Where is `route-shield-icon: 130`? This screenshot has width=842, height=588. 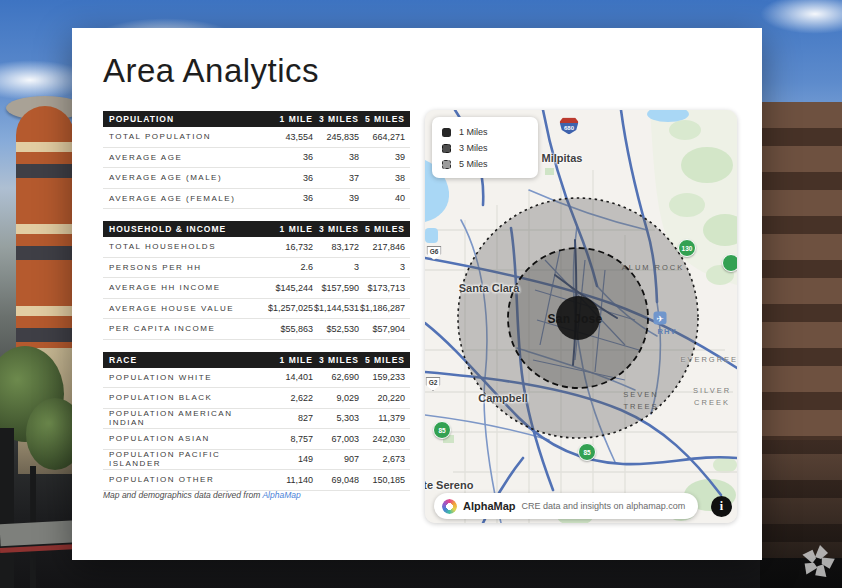 route-shield-icon: 130 is located at coordinates (687, 248).